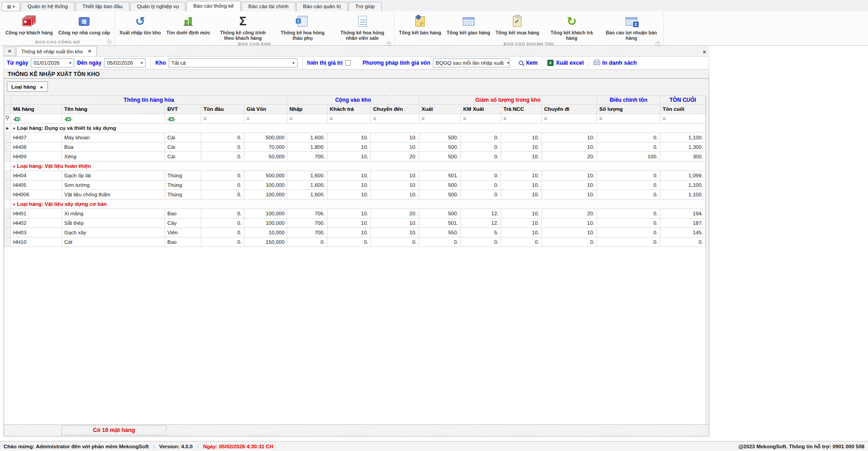 This screenshot has width=868, height=451. What do you see at coordinates (36, 147) in the screenshot?
I see `table-cell: HH08` at bounding box center [36, 147].